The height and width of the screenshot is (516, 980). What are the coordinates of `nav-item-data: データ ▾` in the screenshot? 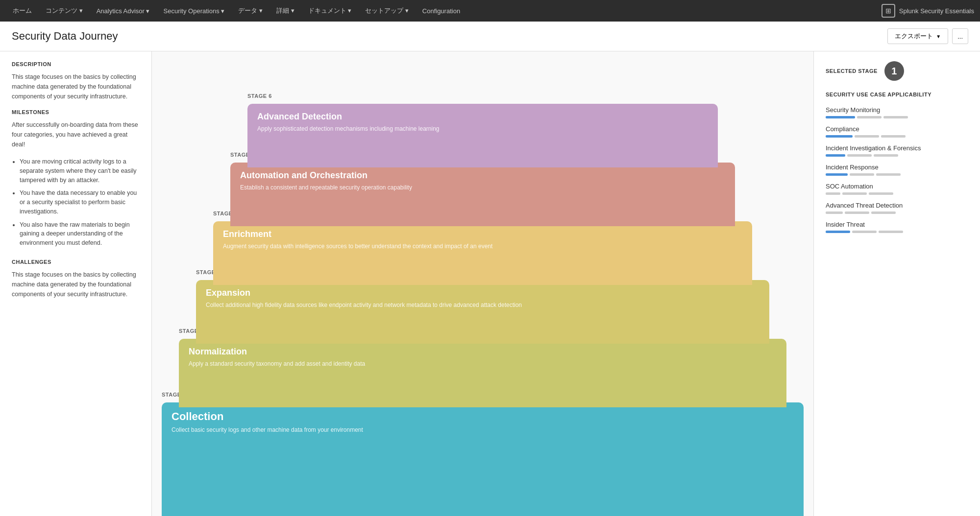 It's located at (250, 11).